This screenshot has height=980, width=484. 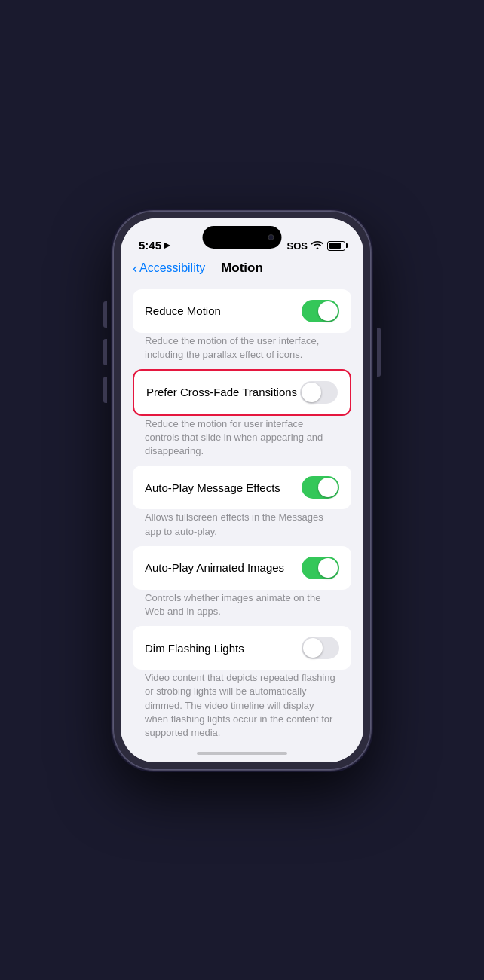 I want to click on battery-icon, so click(x=336, y=246).